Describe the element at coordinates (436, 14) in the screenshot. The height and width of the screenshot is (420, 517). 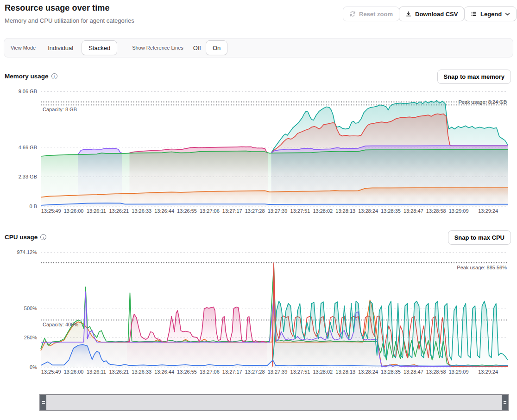
I see `download-csv-label: Download CSV` at that location.